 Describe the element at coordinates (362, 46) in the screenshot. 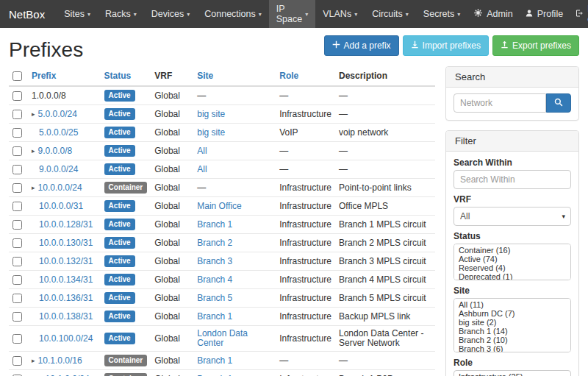

I see `add-prefix-button: Add a prefix` at that location.